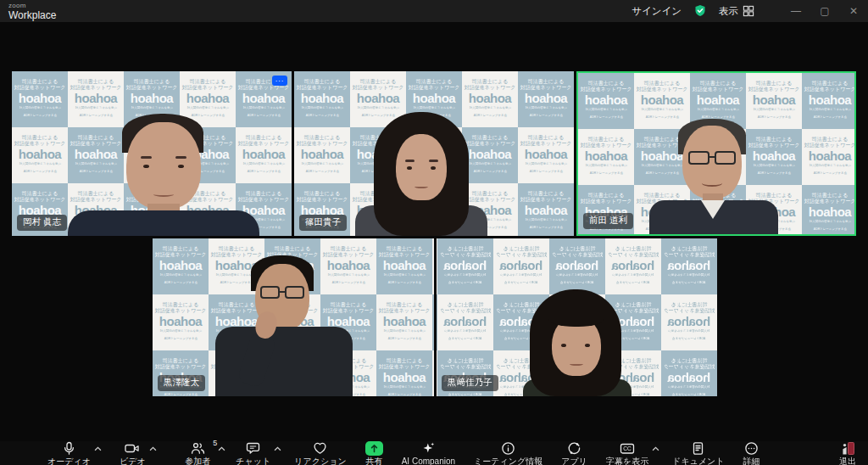 This screenshot has width=868, height=465. I want to click on participant-name: 篠田貴子, so click(323, 222).